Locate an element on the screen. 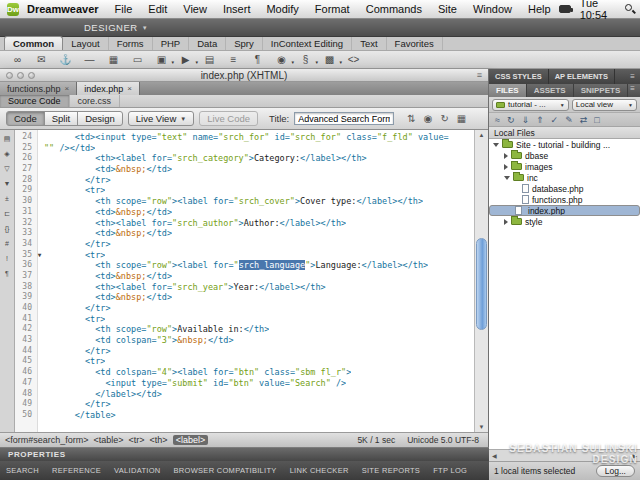 The height and width of the screenshot is (480, 640). line-numbers-icon: # is located at coordinates (8, 244).